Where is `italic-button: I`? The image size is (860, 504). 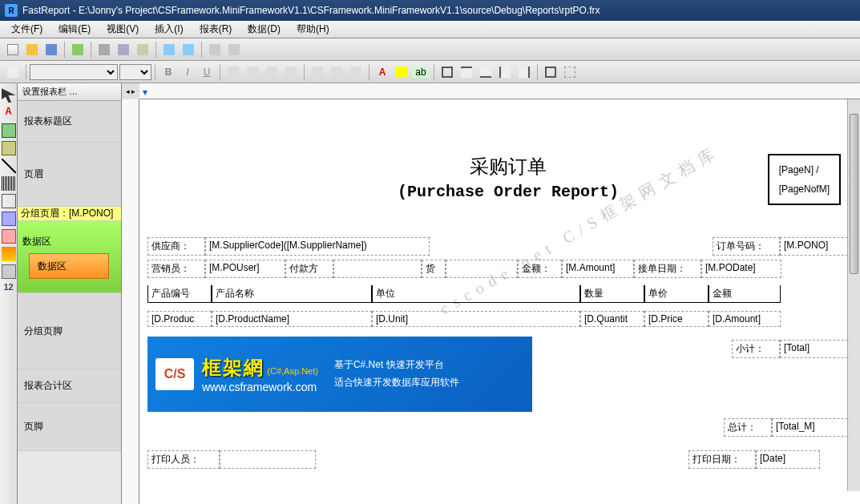
italic-button: I is located at coordinates (188, 72).